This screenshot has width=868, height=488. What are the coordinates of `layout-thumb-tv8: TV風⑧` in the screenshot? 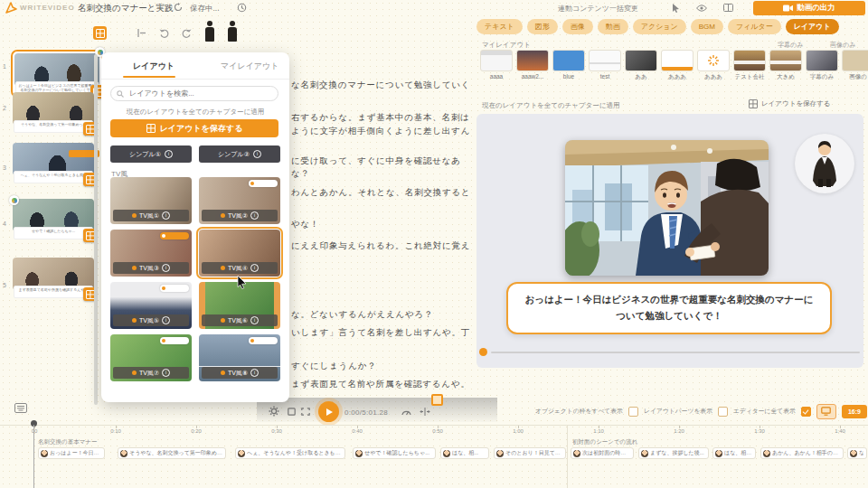 It's located at (240, 358).